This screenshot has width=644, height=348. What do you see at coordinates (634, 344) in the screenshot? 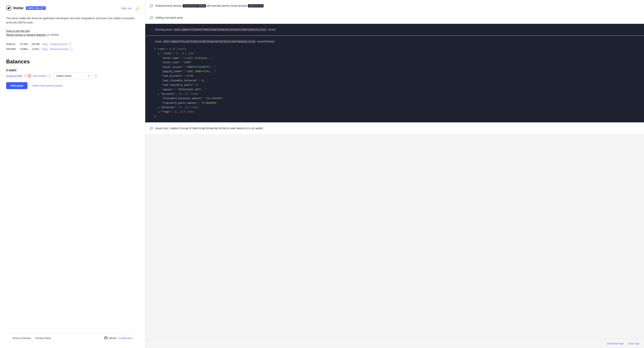
I see `clear-logs-link: Clear logs` at bounding box center [634, 344].